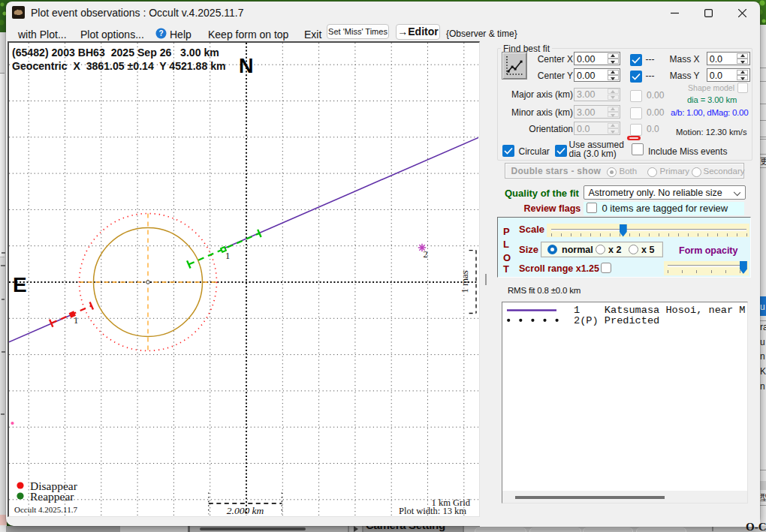  Describe the element at coordinates (149, 282) in the screenshot. I see `center-marker` at that location.